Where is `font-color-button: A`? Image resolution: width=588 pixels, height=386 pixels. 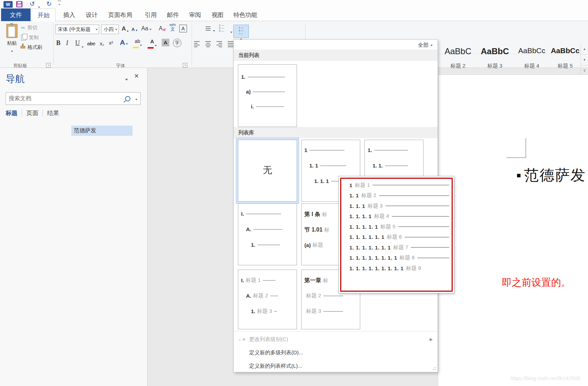
font-color-button: A is located at coordinates (152, 44).